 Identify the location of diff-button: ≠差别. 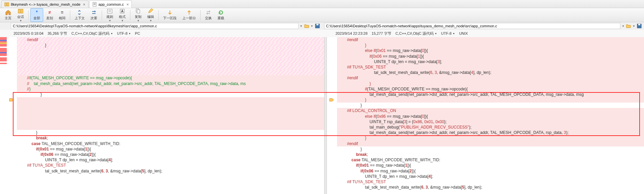
(50, 15).